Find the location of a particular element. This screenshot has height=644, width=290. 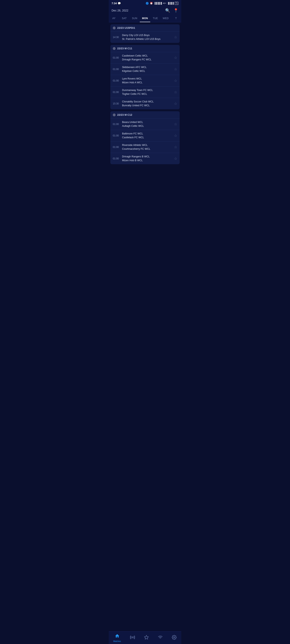

match-teams: Beara United WCLAultagh Celtic WCL is located at coordinates (147, 124).